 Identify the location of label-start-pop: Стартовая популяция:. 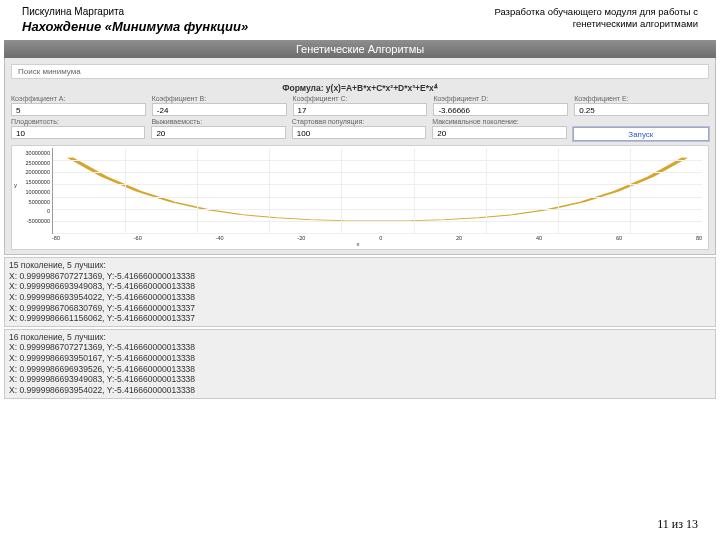
(359, 122).